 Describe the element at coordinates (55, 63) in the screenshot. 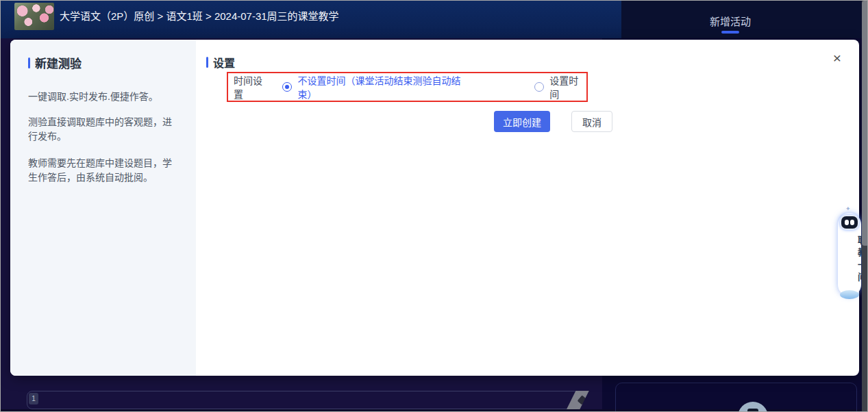

I see `modal-title-row: 新建测验` at that location.